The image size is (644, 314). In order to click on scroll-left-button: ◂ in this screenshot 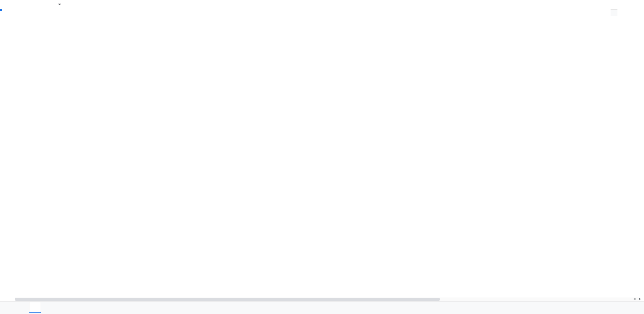, I will do `click(634, 299)`.